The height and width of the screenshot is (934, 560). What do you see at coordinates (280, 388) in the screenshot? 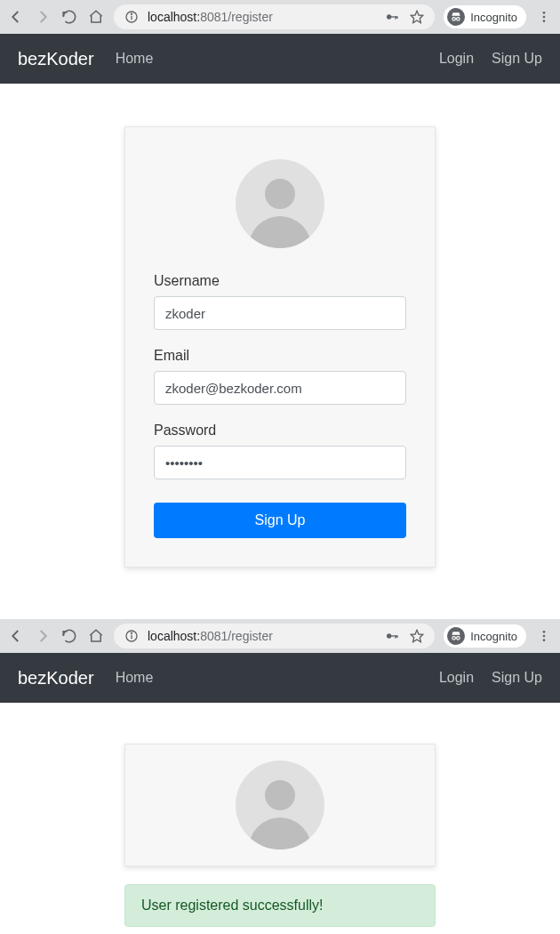
I see `email-input` at bounding box center [280, 388].